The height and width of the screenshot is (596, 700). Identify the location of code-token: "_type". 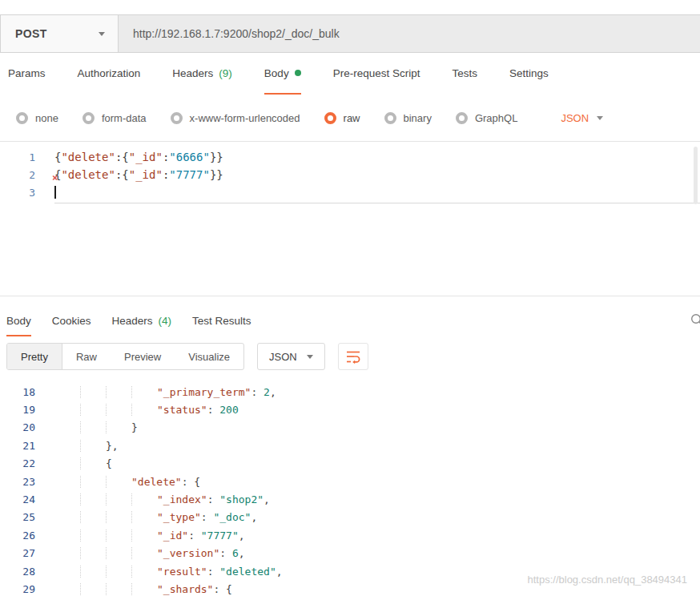
(179, 517).